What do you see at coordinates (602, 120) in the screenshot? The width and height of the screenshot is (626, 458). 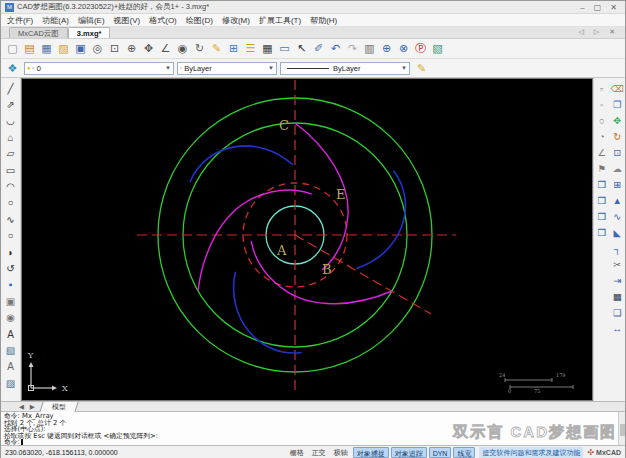 I see `osnap-center-icon: ○` at bounding box center [602, 120].